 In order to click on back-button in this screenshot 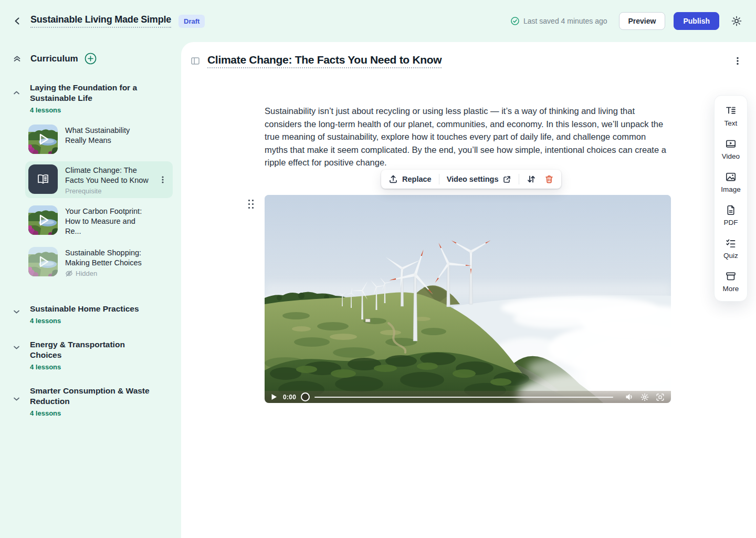, I will do `click(17, 21)`.